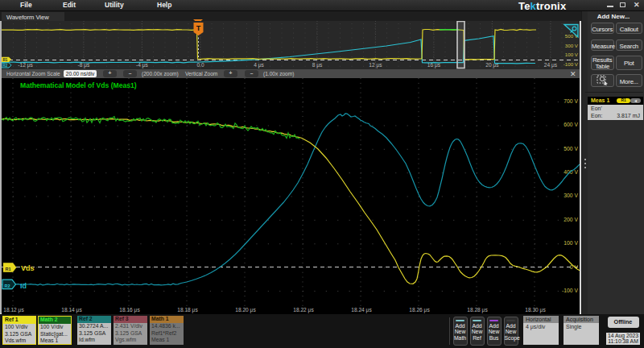 The width and height of the screenshot is (644, 348). Describe the element at coordinates (535, 310) in the screenshot. I see `svg-text: 18.30 μs` at that location.